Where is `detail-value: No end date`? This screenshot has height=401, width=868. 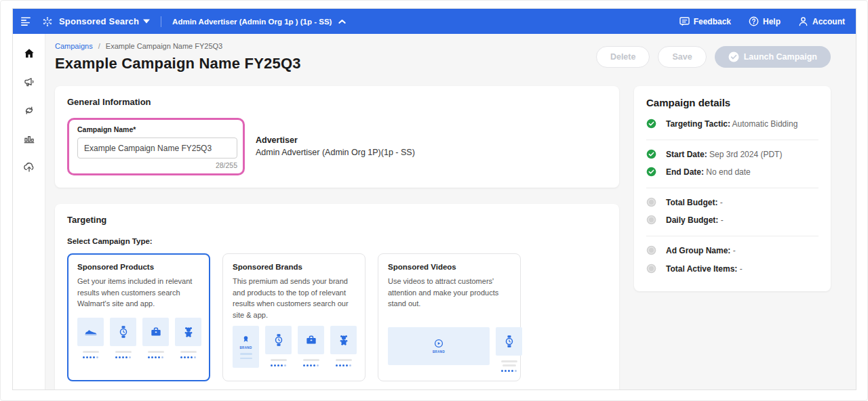 detail-value: No end date is located at coordinates (728, 172).